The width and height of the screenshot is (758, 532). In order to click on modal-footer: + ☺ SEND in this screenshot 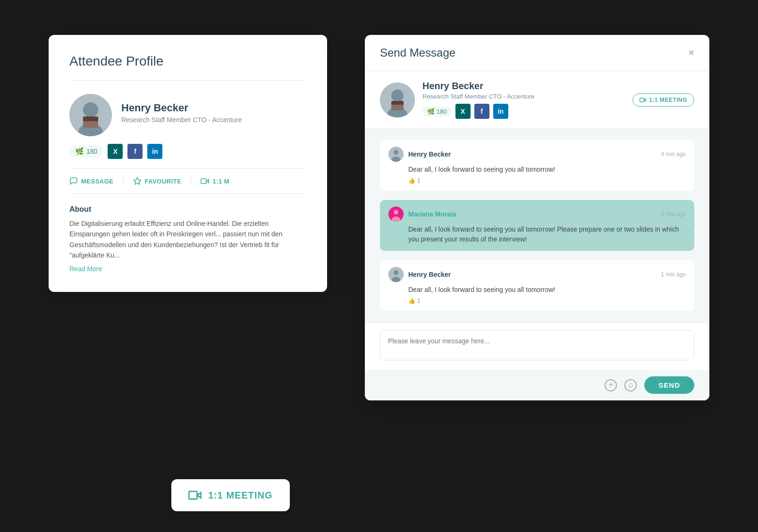, I will do `click(537, 385)`.